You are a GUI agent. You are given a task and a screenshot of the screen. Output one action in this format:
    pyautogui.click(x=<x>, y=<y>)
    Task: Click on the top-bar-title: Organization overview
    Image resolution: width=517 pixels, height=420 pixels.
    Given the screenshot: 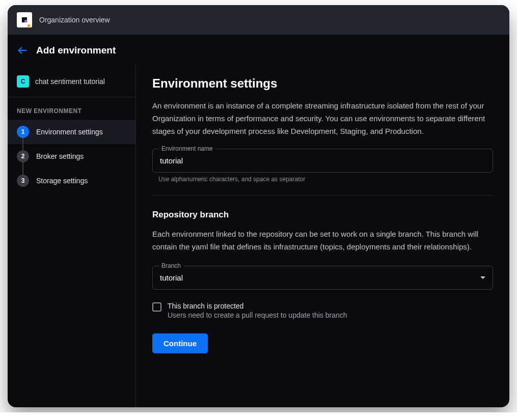 What is the action you would take?
    pyautogui.click(x=74, y=20)
    